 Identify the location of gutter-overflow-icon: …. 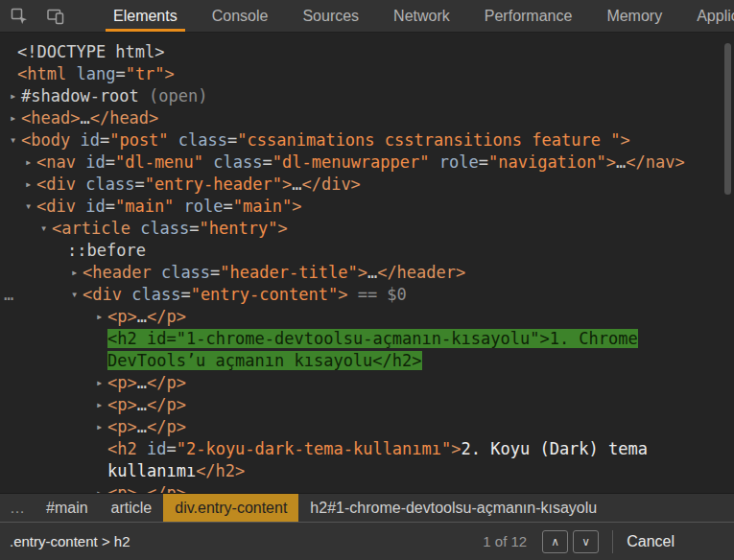
(9, 295).